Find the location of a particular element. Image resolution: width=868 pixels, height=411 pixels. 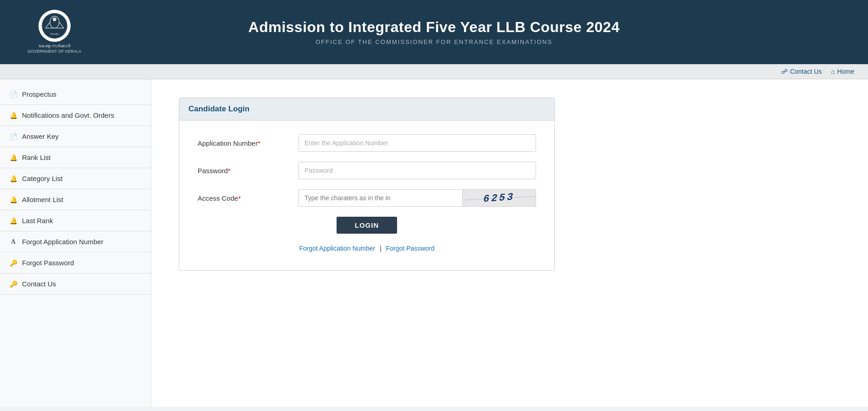

sidebar-item-prospectus: 📄 Prospectus is located at coordinates (75, 94).